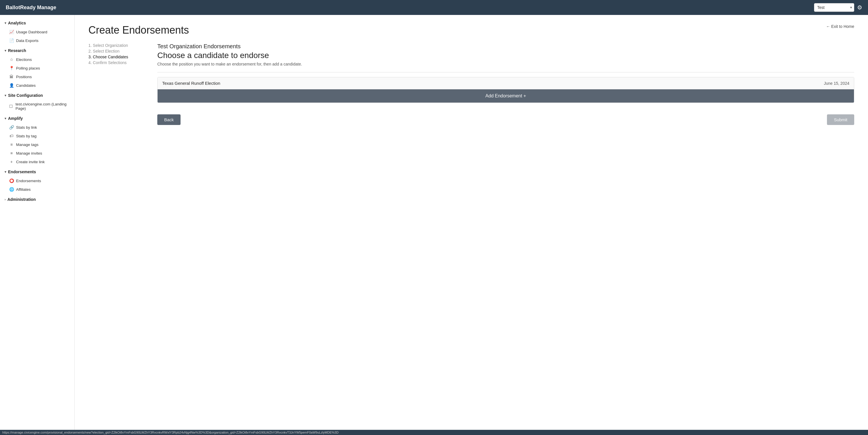 The height and width of the screenshot is (435, 868). What do you see at coordinates (117, 57) in the screenshot?
I see `step-3: 3. Choose Candidates` at bounding box center [117, 57].